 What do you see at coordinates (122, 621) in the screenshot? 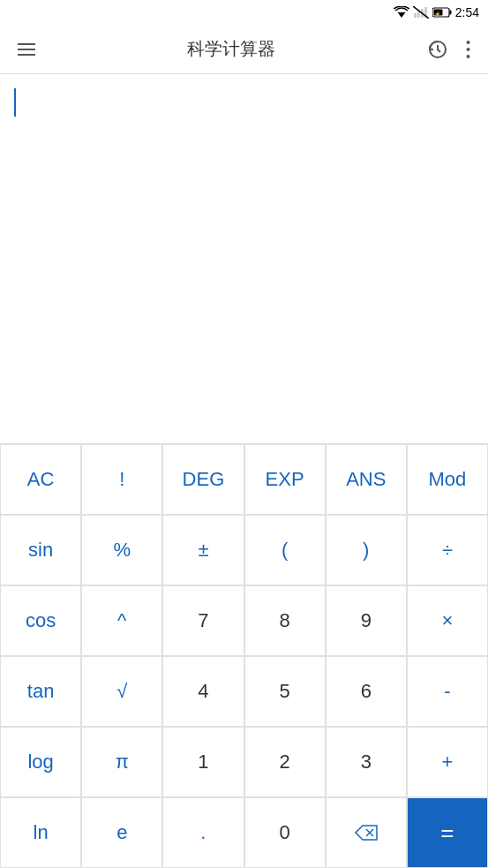
I see `key--: ^` at bounding box center [122, 621].